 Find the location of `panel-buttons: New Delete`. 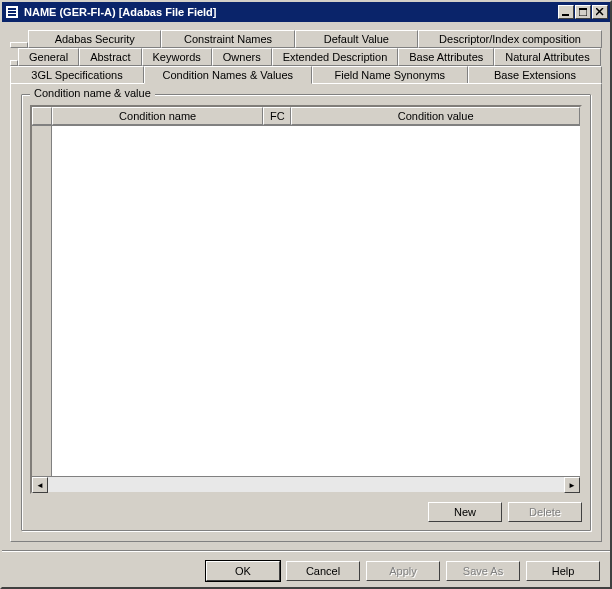

panel-buttons: New Delete is located at coordinates (306, 512).